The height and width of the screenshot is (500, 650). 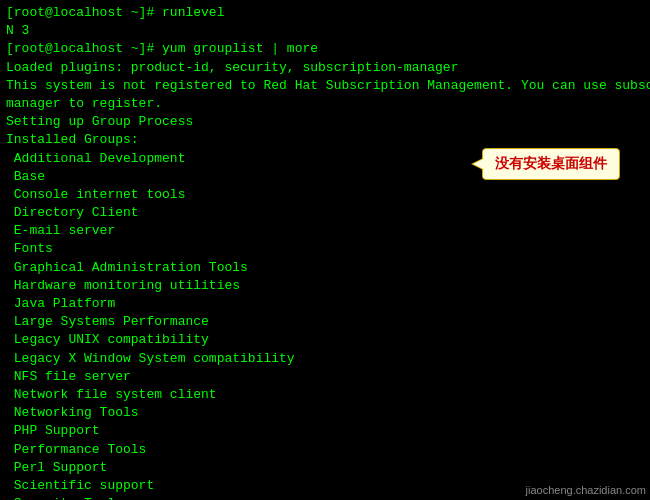 I want to click on terminal-line: Legacy UNIX compatibility, so click(x=325, y=340).